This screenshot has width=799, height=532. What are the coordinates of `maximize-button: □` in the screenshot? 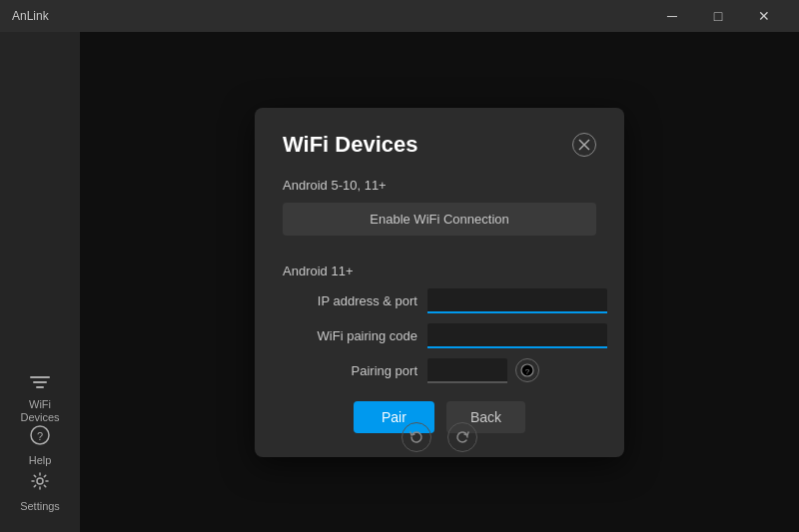 It's located at (718, 16).